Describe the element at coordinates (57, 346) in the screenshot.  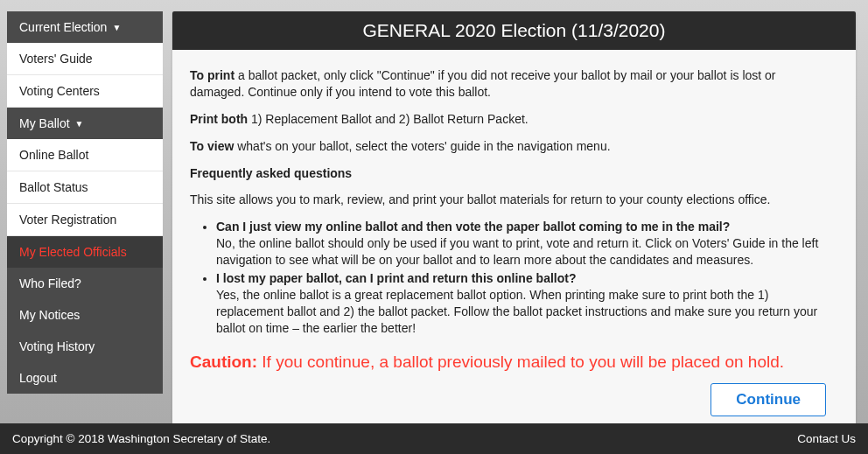
I see `sidebar-item-label: Voting History` at that location.